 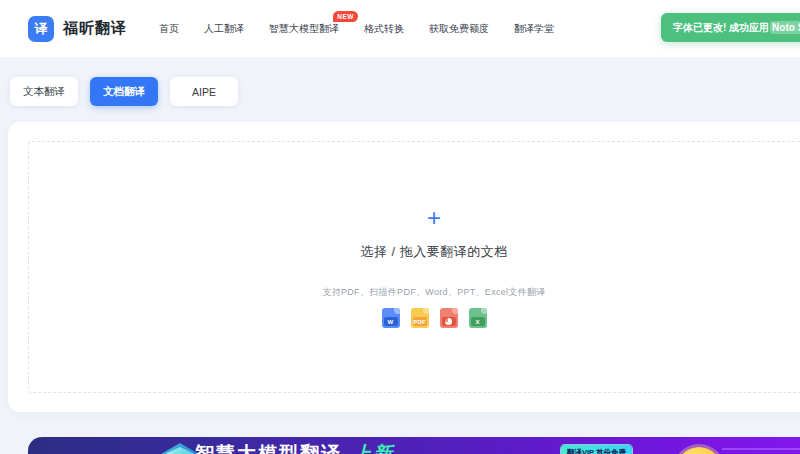 What do you see at coordinates (449, 322) in the screenshot?
I see `ppt-file-label` at bounding box center [449, 322].